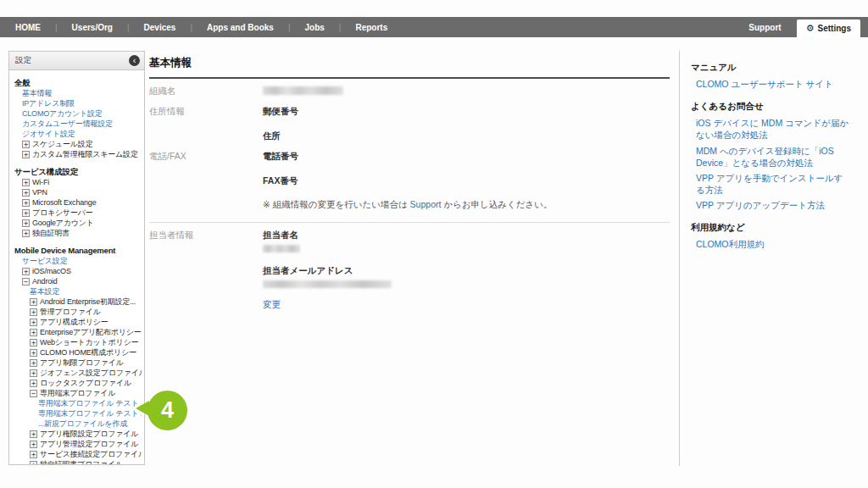  I want to click on redacted-org-name, so click(303, 91).